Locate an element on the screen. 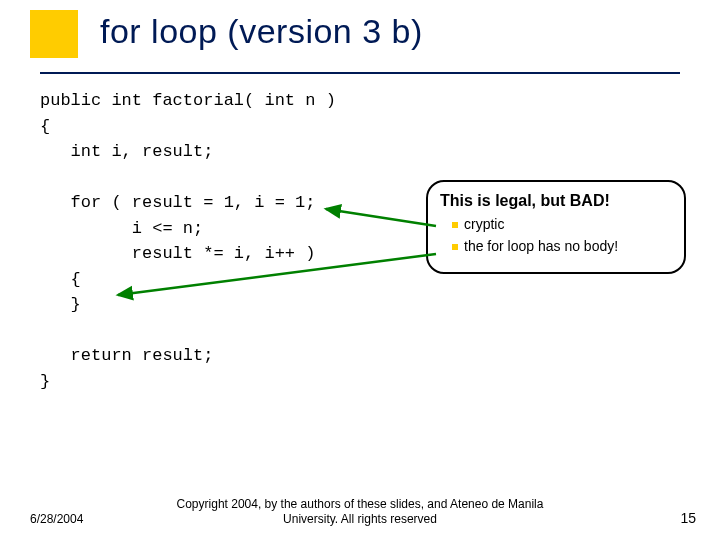 This screenshot has height=540, width=720. callout-list: cryptic the for loop has no body! is located at coordinates (556, 235).